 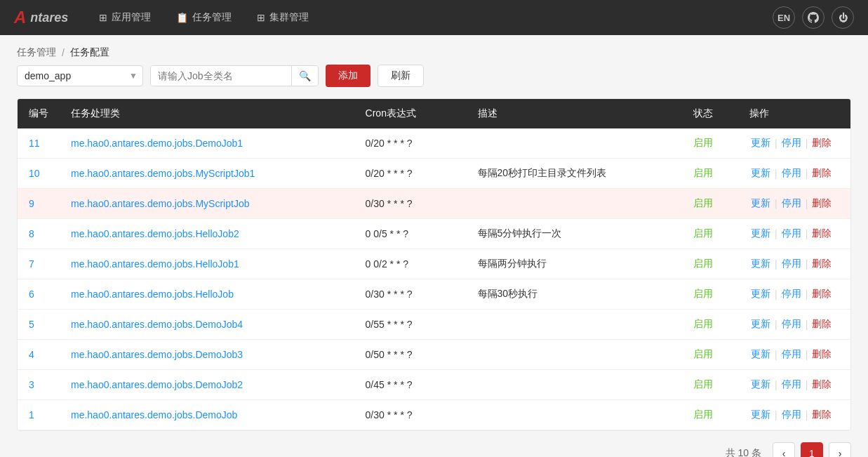 What do you see at coordinates (203, 18) in the screenshot?
I see `nav-item-task-mgmt: 📋 任务管理` at bounding box center [203, 18].